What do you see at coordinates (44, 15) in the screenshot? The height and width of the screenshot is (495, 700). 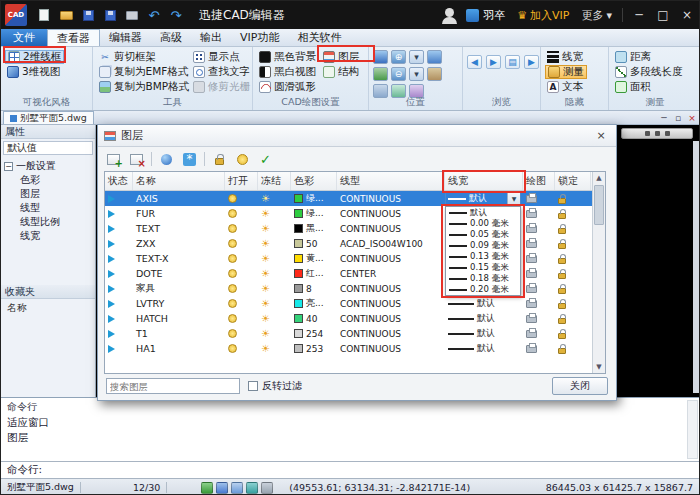 I see `new-file-icon` at bounding box center [44, 15].